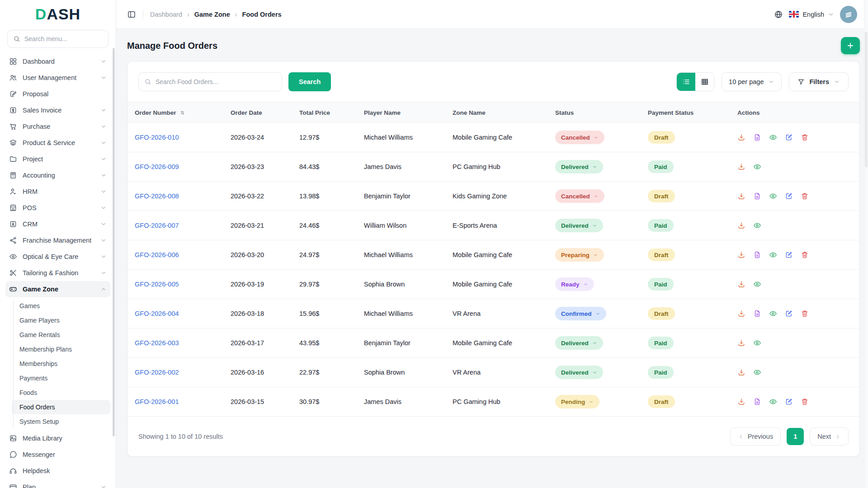 The height and width of the screenshot is (488, 868). What do you see at coordinates (114, 242) in the screenshot?
I see `sidebar-scrollbar` at bounding box center [114, 242].